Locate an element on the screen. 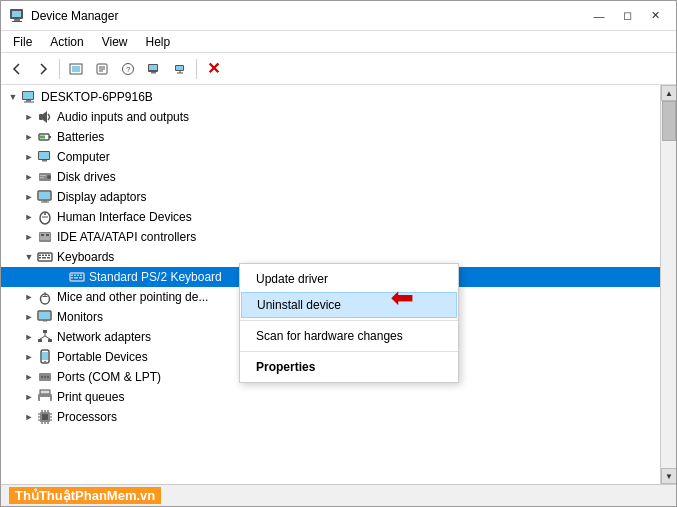  root-toggle: ▼ is located at coordinates (13, 97).